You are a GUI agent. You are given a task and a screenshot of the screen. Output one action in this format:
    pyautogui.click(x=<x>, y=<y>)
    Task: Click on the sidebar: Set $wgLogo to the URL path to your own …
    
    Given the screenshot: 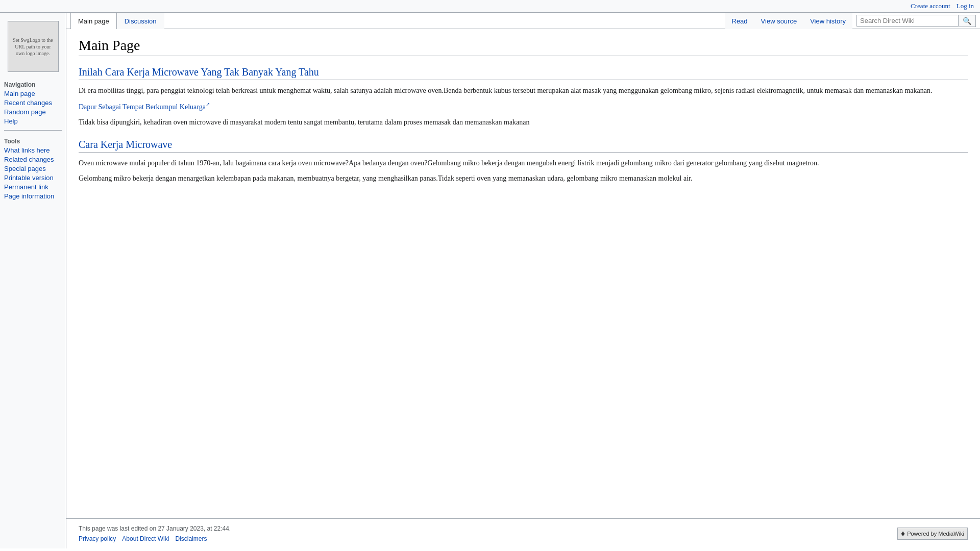 What is the action you would take?
    pyautogui.click(x=33, y=281)
    